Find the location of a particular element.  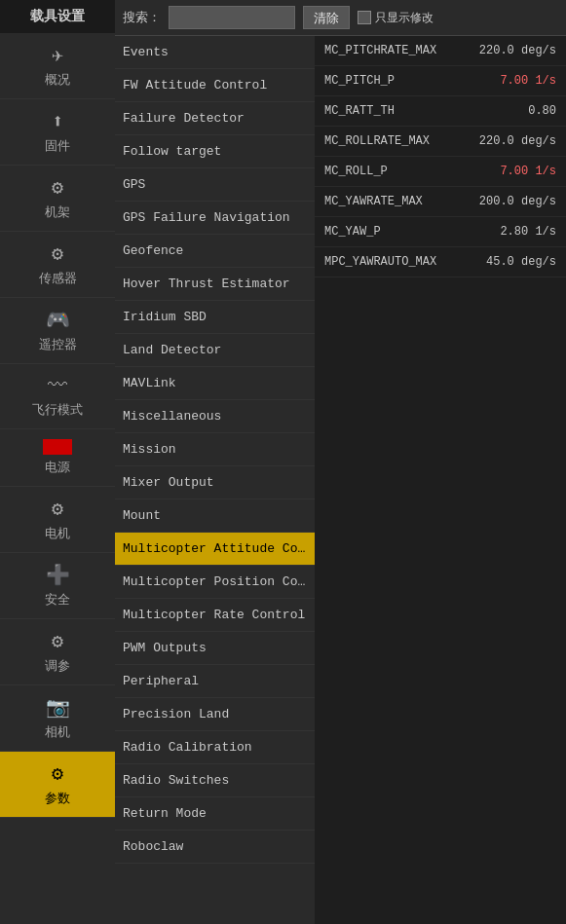

sidebar-item-label: 传感器 is located at coordinates (58, 278).